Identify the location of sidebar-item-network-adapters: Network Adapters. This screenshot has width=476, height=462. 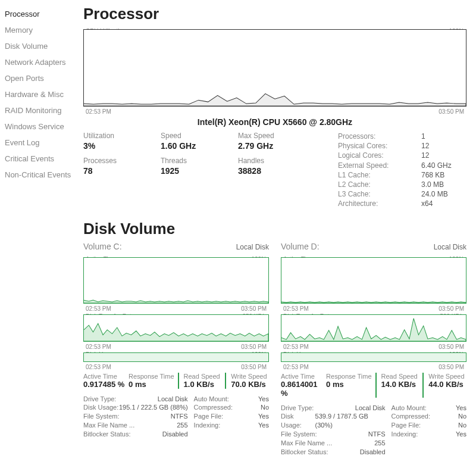
(44, 62).